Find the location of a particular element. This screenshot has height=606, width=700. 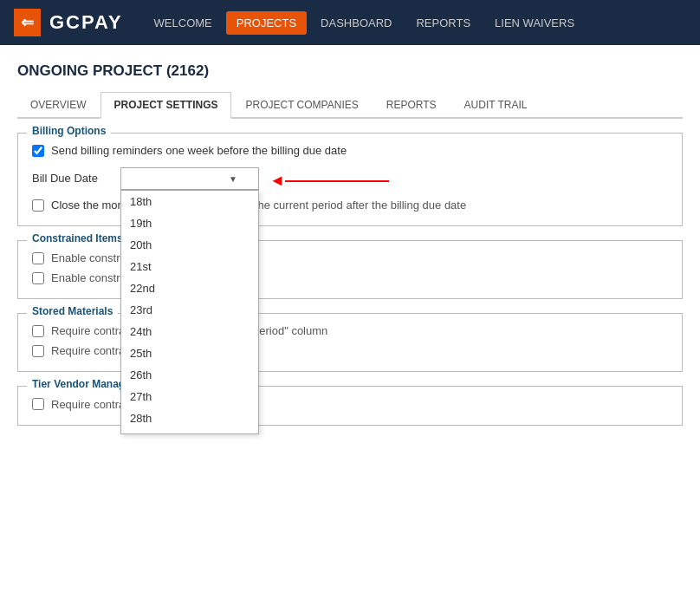

nav-dashboard: DASHBOARD is located at coordinates (356, 23).